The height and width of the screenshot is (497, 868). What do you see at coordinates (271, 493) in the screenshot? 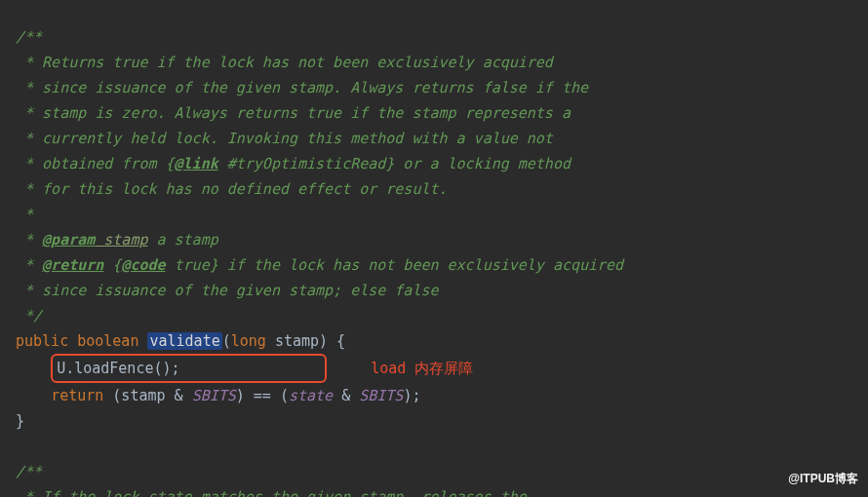
I see `javadoc2-line: * If the lock state matches the given st…` at bounding box center [271, 493].